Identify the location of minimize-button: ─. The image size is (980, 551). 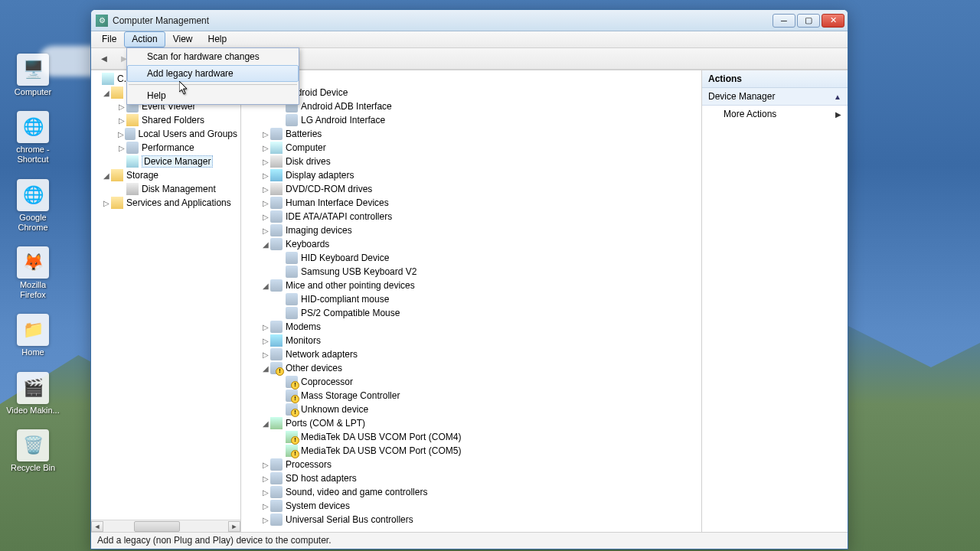
(784, 21).